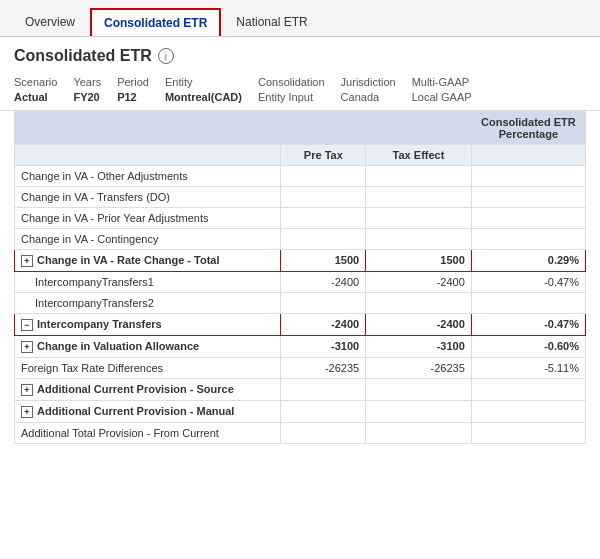 This screenshot has width=600, height=559. What do you see at coordinates (300, 411) in the screenshot?
I see `table-row: +Additional Current Provision - Manual` at bounding box center [300, 411].